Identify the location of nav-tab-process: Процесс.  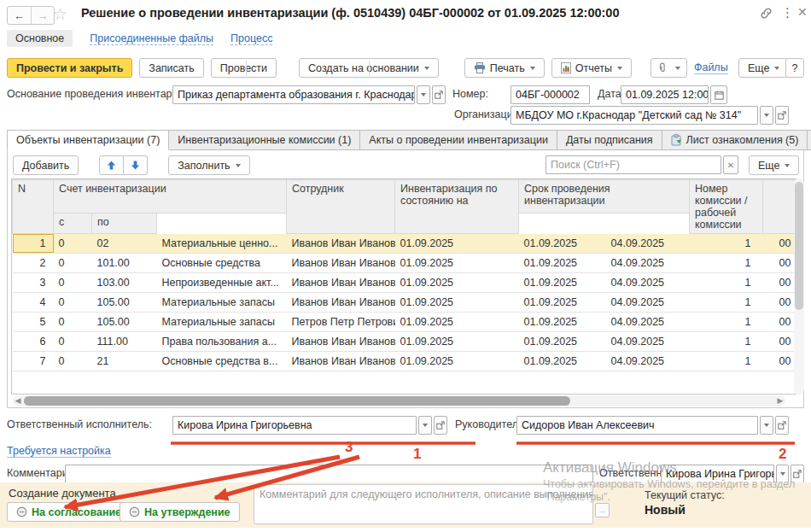
(251, 39).